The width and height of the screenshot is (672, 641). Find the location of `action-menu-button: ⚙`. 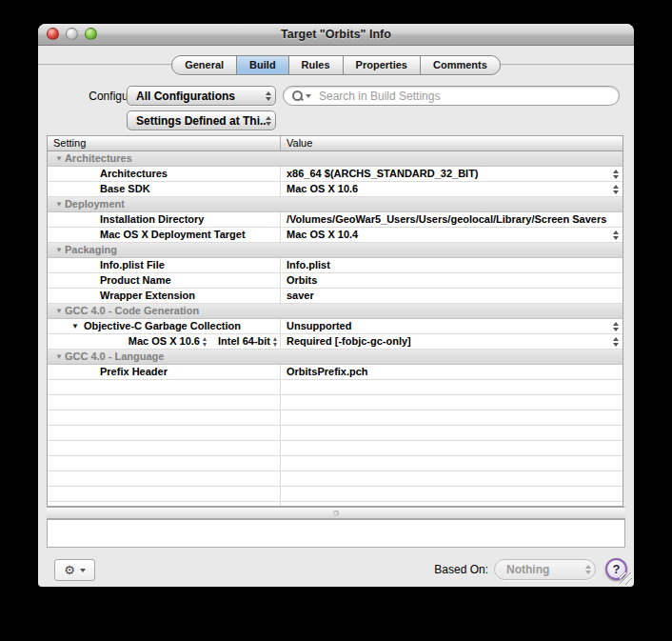

action-menu-button: ⚙ is located at coordinates (74, 570).